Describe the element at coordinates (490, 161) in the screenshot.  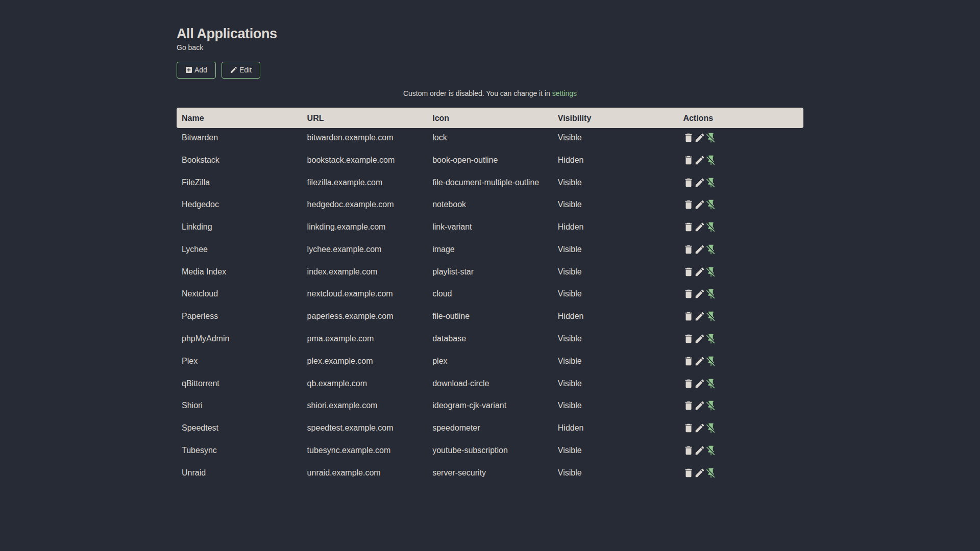
I see `app-icon-cell: book-open-outline` at that location.